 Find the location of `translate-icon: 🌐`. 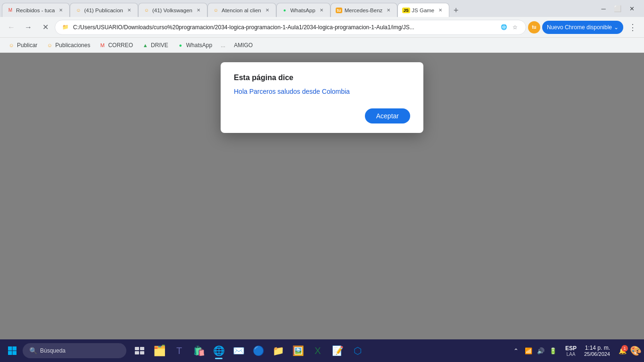

translate-icon: 🌐 is located at coordinates (504, 27).